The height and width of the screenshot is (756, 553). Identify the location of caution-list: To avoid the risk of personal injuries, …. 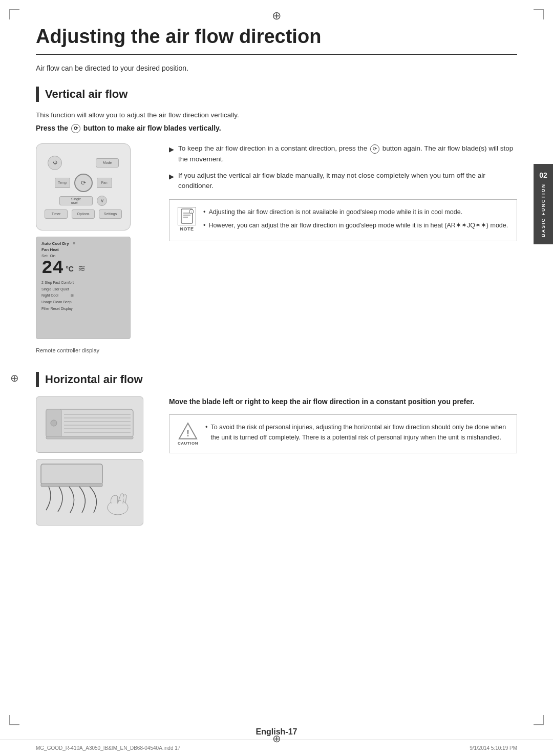
(357, 432).